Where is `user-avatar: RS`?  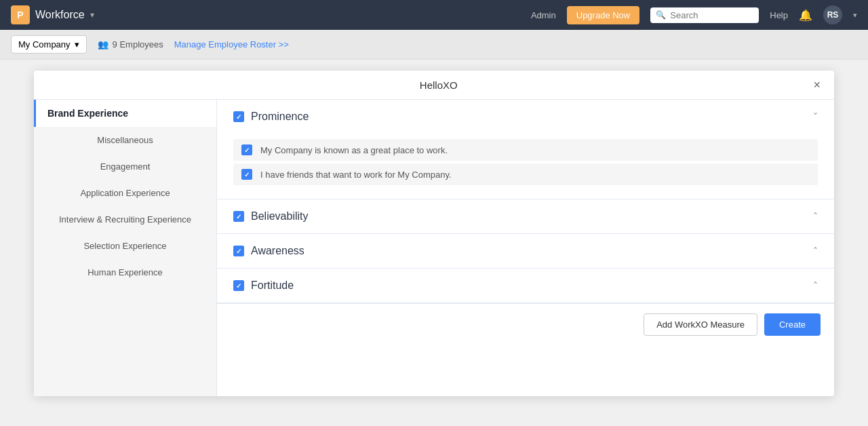 user-avatar: RS is located at coordinates (833, 15).